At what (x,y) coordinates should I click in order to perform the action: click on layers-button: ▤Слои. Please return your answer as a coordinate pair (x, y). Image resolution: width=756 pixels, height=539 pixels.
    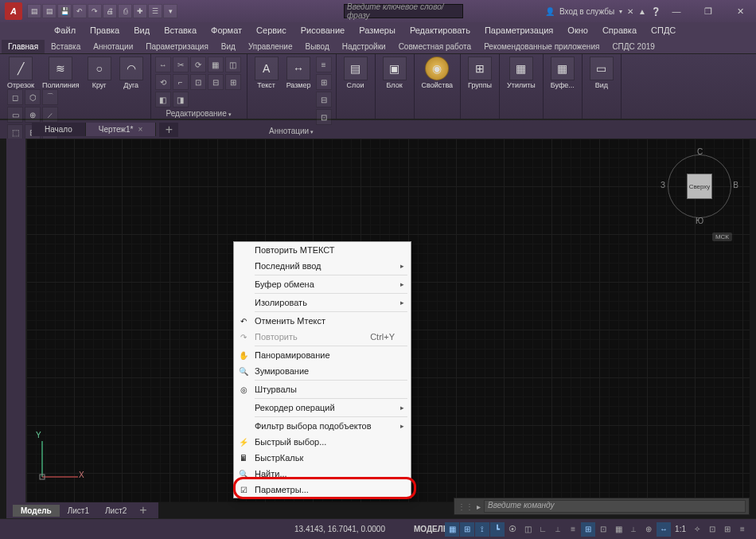
    Looking at the image, I should click on (356, 73).